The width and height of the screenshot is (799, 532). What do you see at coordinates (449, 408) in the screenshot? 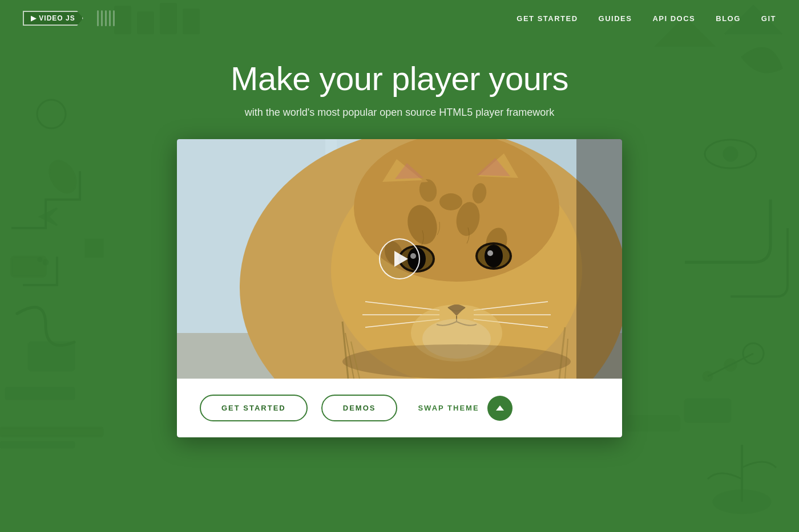
I see `swap-theme-label: SWAP THEME` at bounding box center [449, 408].